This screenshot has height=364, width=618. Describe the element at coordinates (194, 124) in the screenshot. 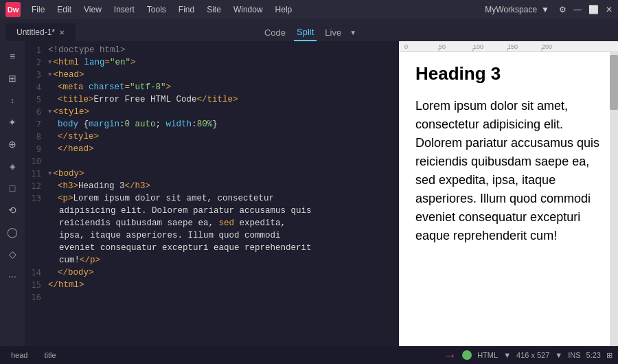

I see `code-token: :` at that location.